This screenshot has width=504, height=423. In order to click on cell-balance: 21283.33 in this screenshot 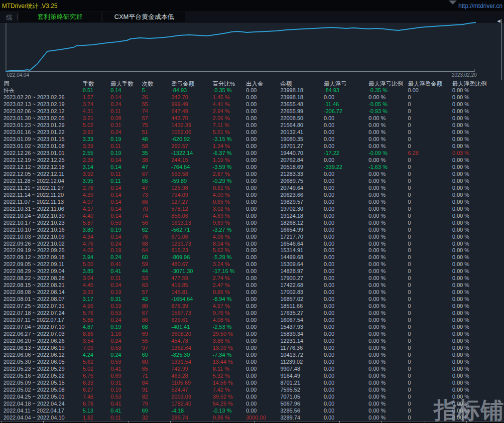, I will do `click(292, 174)`.